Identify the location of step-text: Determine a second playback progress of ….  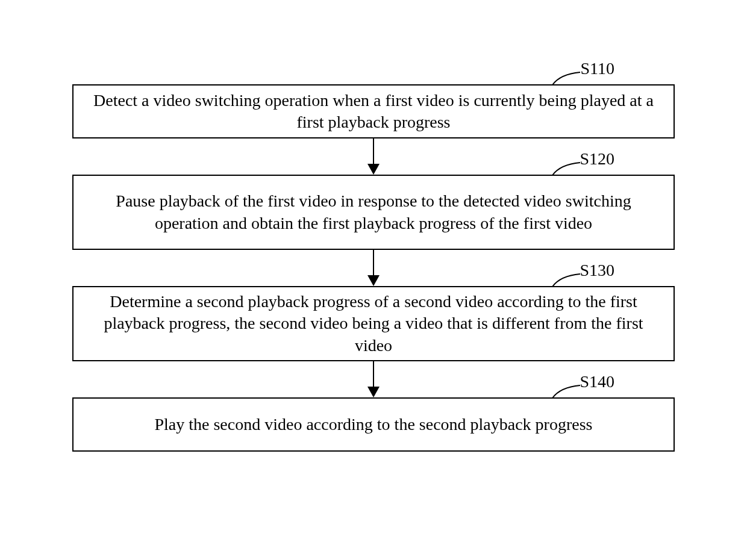
(374, 324).